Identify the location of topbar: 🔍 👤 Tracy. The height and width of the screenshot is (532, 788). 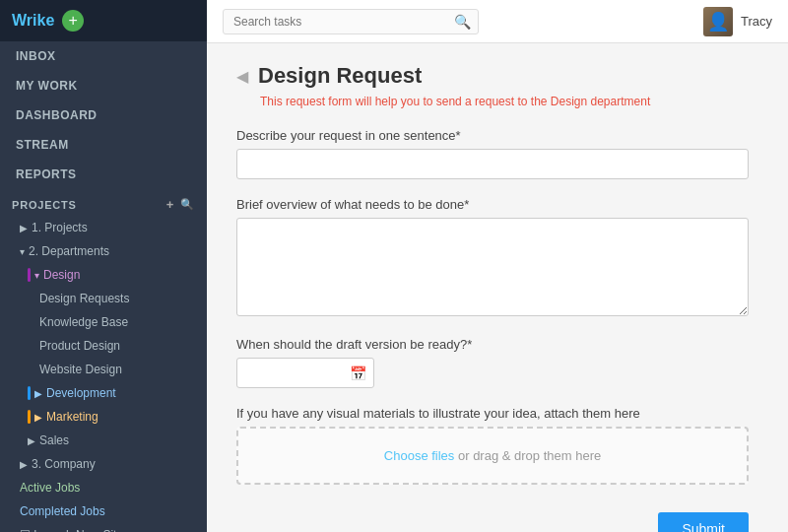
(497, 22).